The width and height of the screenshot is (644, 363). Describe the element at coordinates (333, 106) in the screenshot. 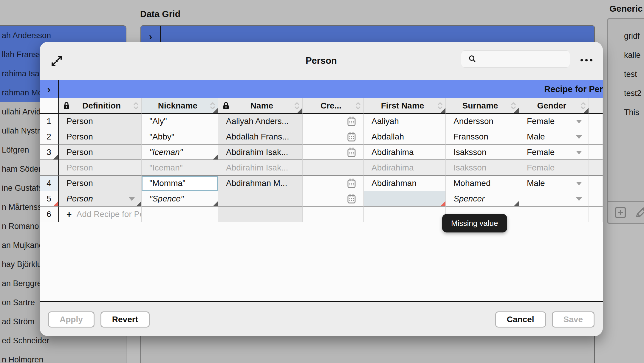

I see `column-header-created: Cre...` at that location.